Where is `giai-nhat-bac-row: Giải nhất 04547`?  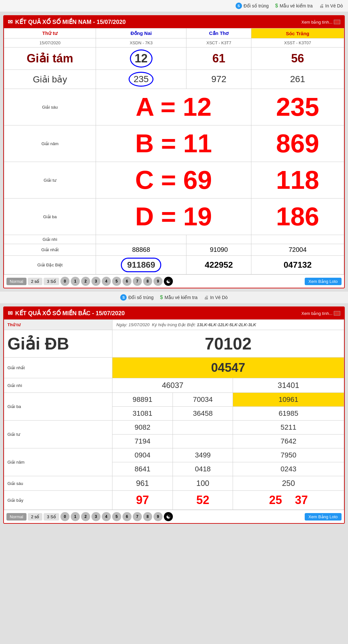 giai-nhat-bac-row: Giải nhất 04547 is located at coordinates (174, 368).